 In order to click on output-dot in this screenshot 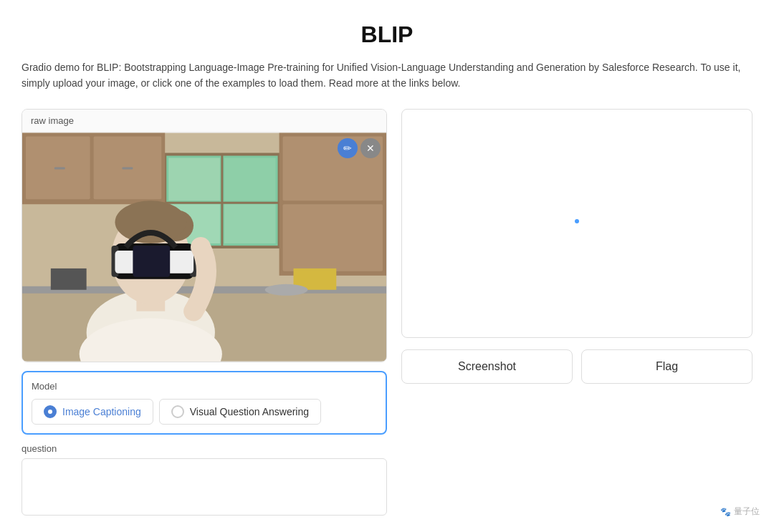, I will do `click(577, 221)`.